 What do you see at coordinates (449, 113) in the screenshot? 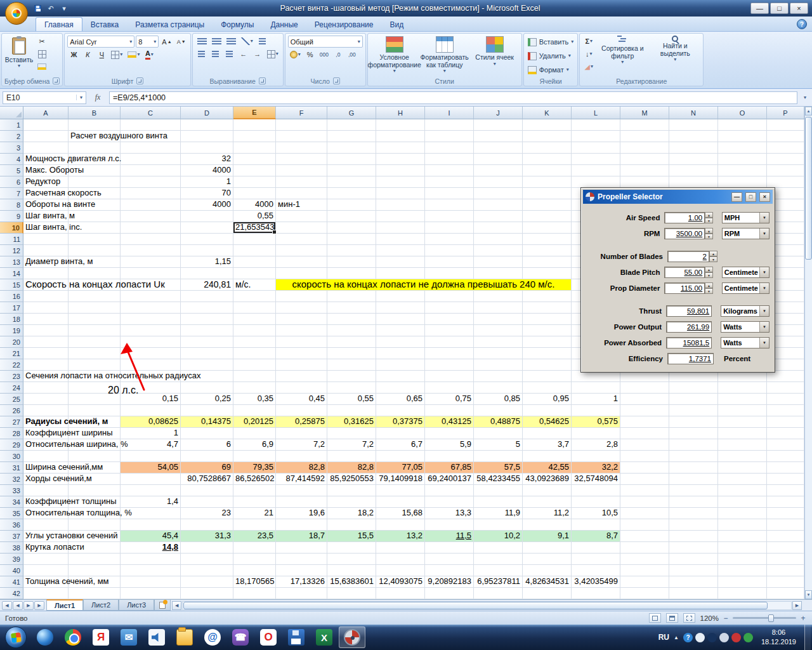
I see `column-header-I: I` at bounding box center [449, 113].